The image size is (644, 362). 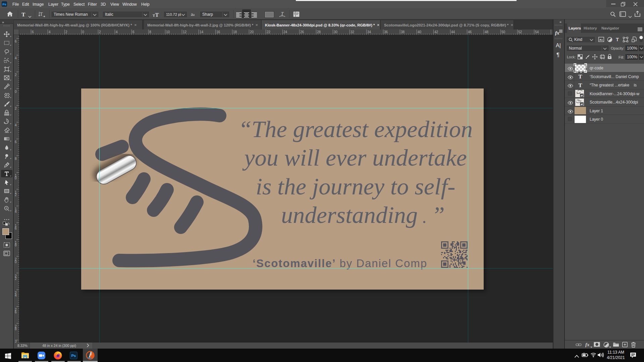 What do you see at coordinates (503, 32) in the screenshot?
I see `svg-text: 50` at bounding box center [503, 32].